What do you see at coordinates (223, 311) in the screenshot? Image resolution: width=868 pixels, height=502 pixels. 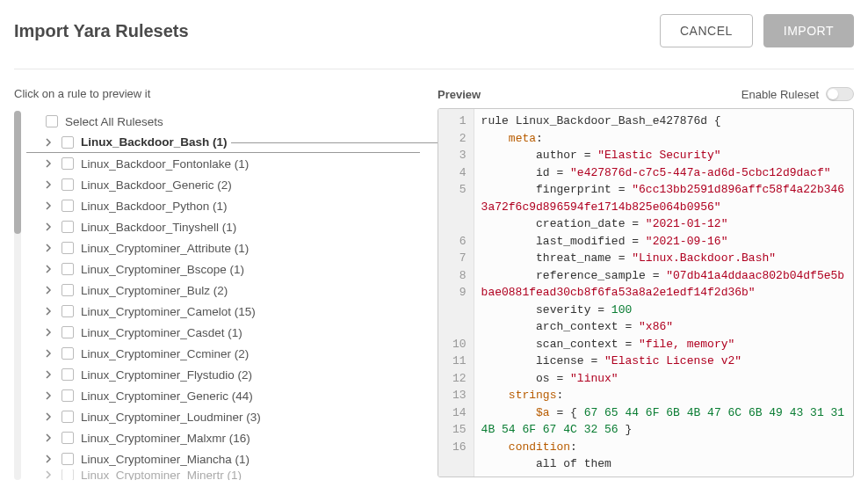 I see `rule-row: Linux_Cryptominer_Camelot (15)` at bounding box center [223, 311].